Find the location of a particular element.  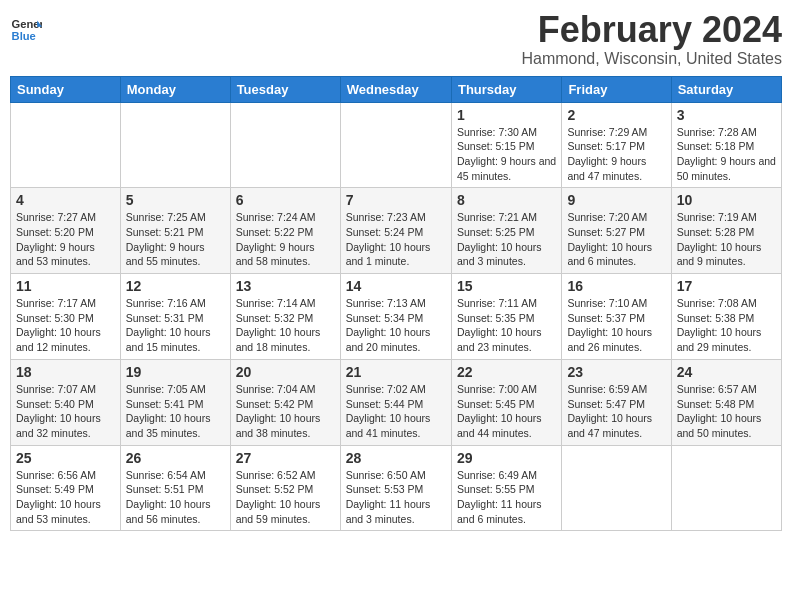

column-header-monday: Monday is located at coordinates (175, 89).